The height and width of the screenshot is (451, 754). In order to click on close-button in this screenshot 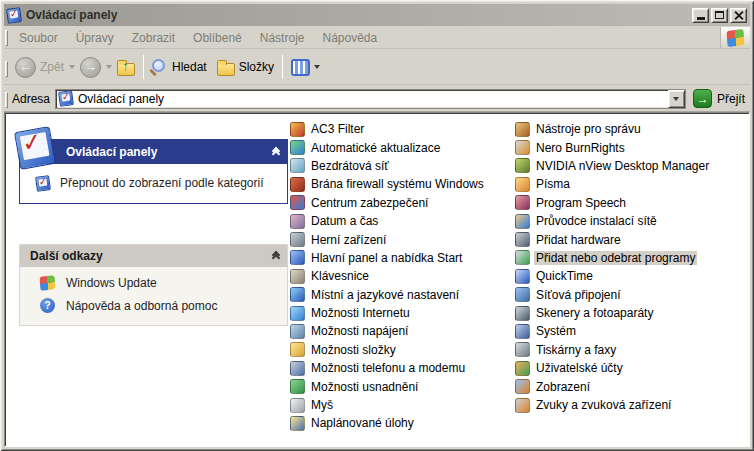, I will do `click(738, 16)`.